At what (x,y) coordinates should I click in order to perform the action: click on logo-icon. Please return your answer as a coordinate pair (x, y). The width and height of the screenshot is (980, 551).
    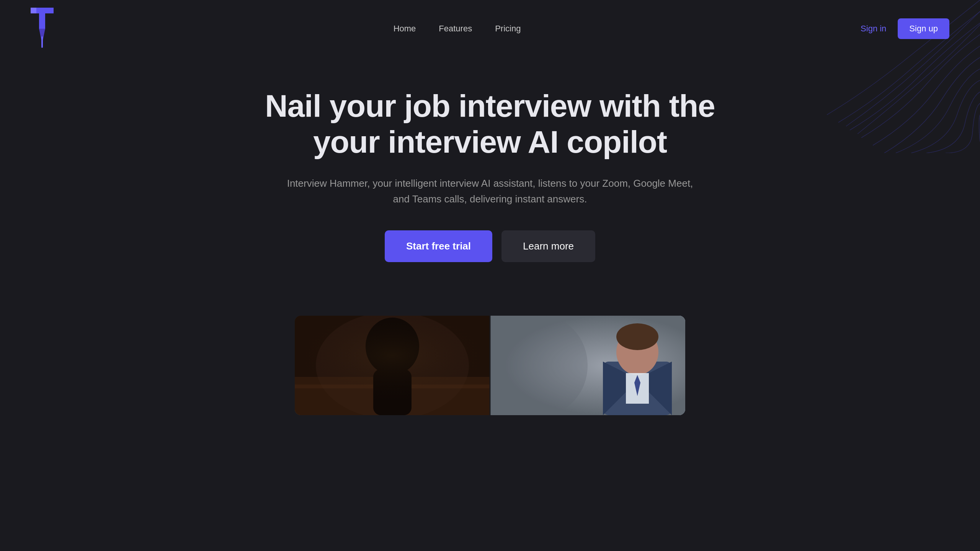
    Looking at the image, I should click on (42, 29).